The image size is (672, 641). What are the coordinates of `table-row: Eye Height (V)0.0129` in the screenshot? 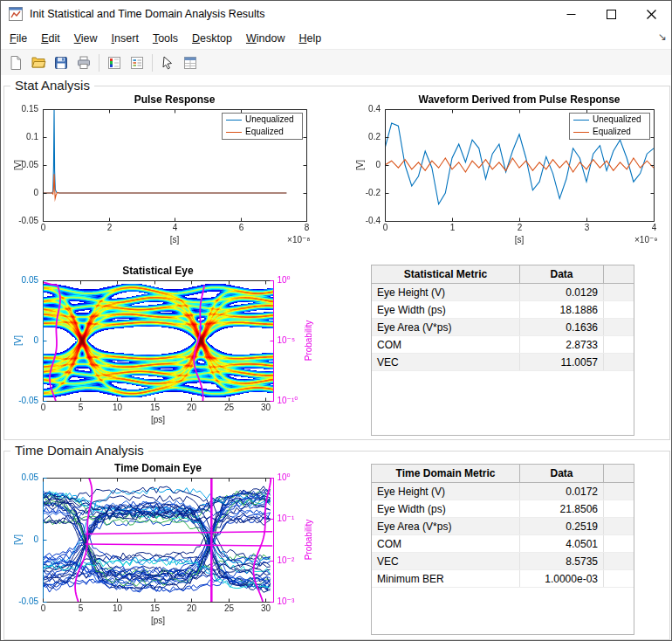 It's located at (503, 293).